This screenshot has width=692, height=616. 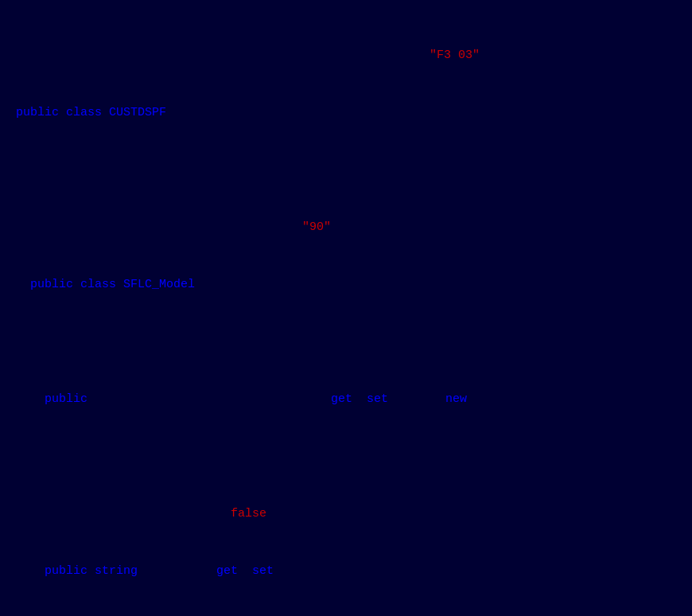 I want to click on line-1: "F3 03", so click(x=346, y=56).